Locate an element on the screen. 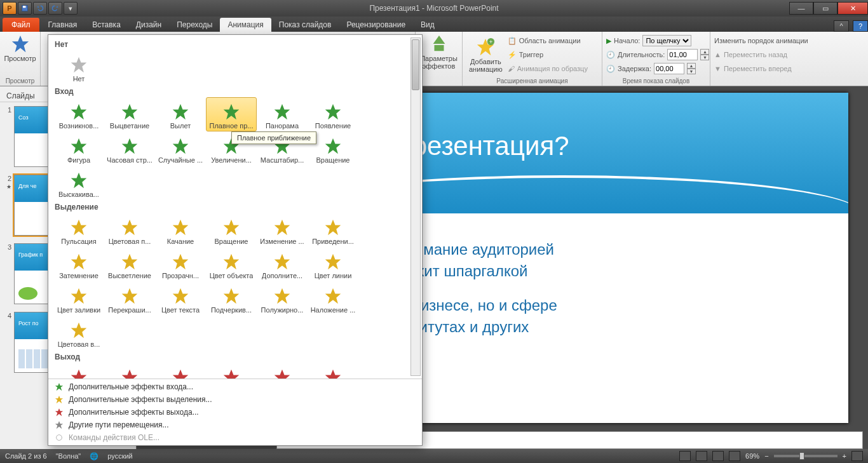 Image resolution: width=868 pixels, height=463 pixels. effect-item: Вылет за кр... is located at coordinates (180, 371).